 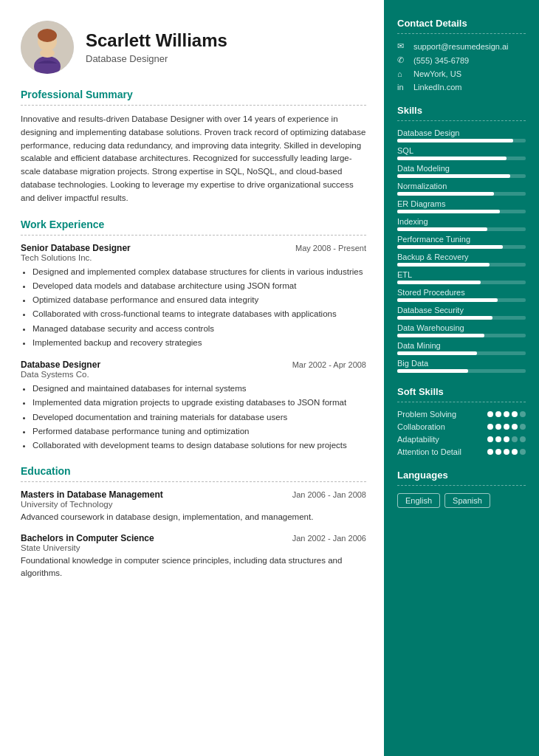 What do you see at coordinates (461, 221) in the screenshot?
I see `skill-name: Indexing` at bounding box center [461, 221].